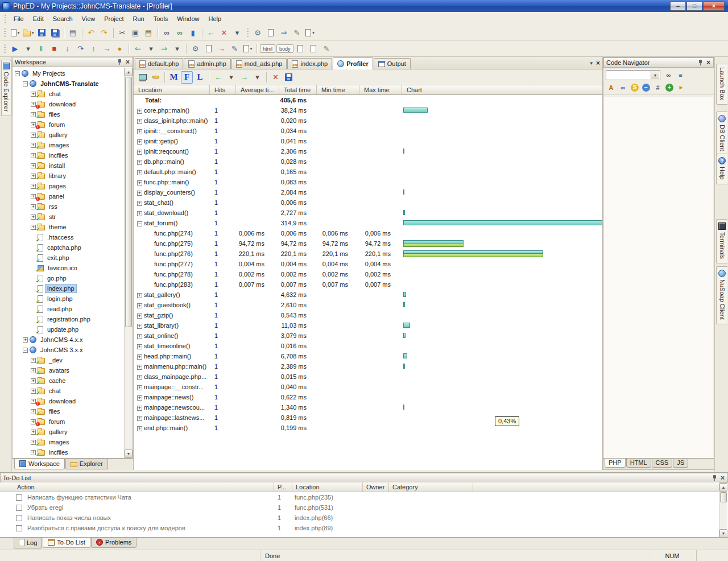 Image resolution: width=728 pixels, height=561 pixels. I want to click on chart-view-button, so click(142, 77).